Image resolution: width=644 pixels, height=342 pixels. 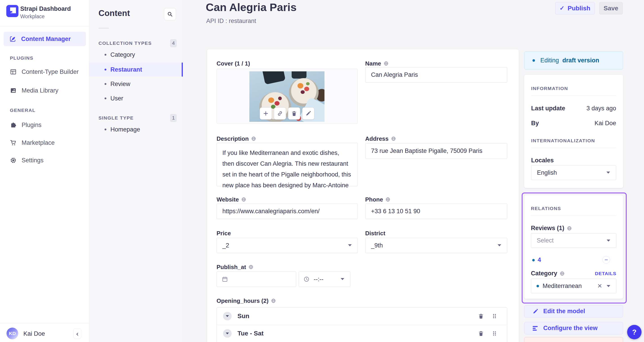 I want to click on opening-hours-accordion: Sun Tue - Sat, so click(x=362, y=325).